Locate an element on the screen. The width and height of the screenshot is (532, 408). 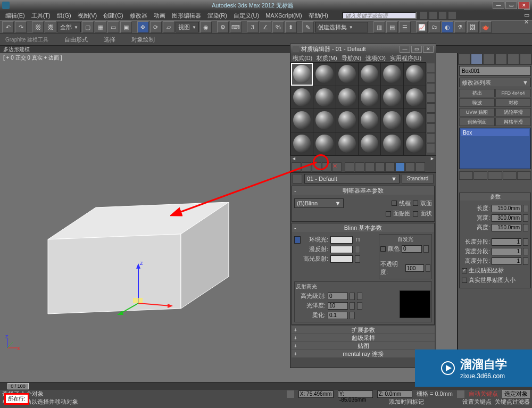
menu-views: 视图(V) is located at coordinates (87, 16).